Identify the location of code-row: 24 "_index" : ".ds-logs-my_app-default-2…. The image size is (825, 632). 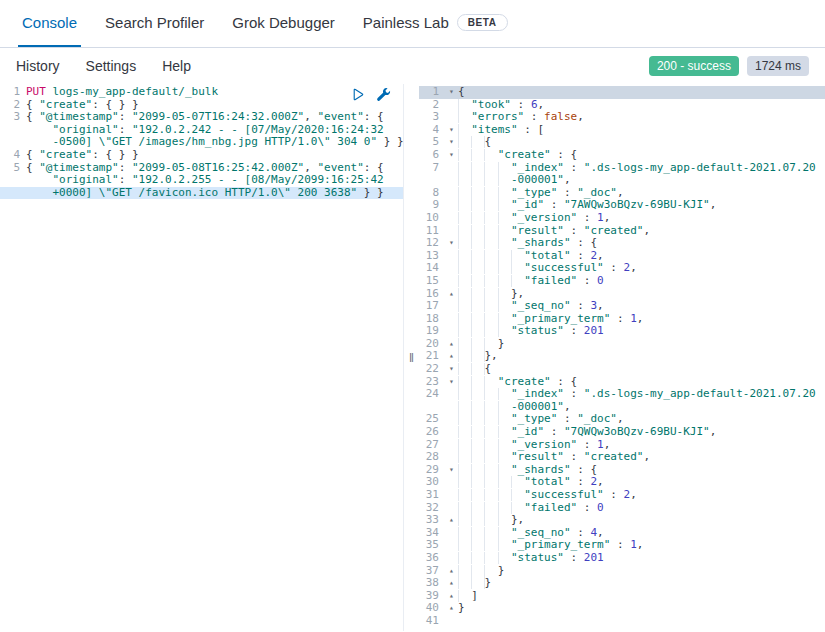
(622, 394).